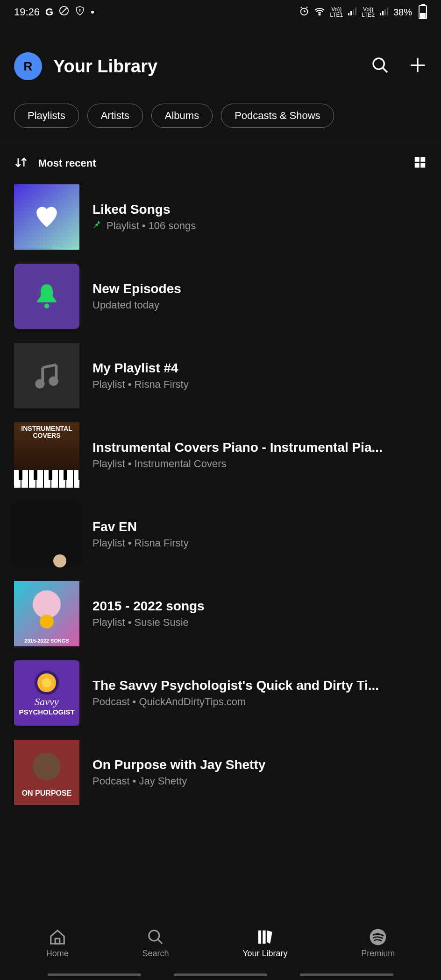 The width and height of the screenshot is (441, 980). I want to click on item-title: On Purpose with Jay Shetty, so click(260, 765).